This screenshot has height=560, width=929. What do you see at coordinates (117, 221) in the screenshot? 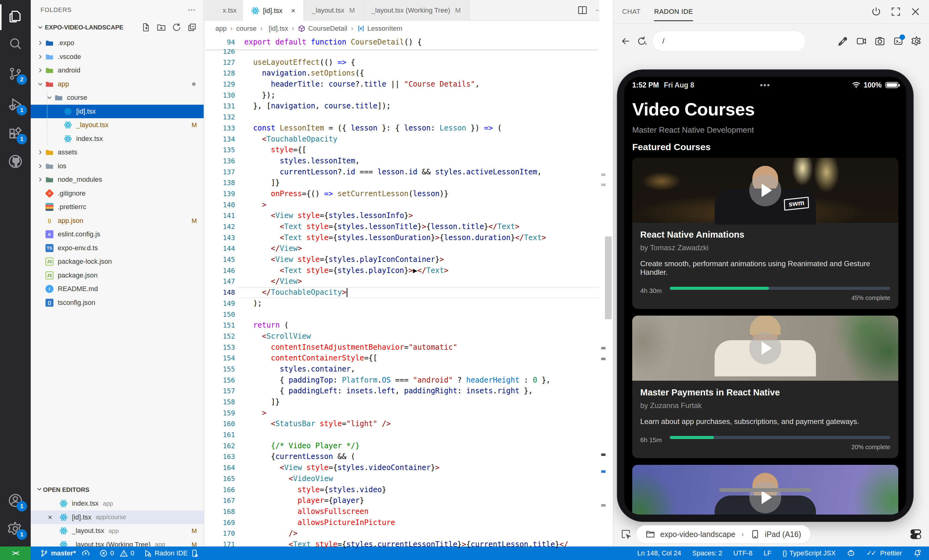
I see `tree-item: {}app.jsonM` at bounding box center [117, 221].